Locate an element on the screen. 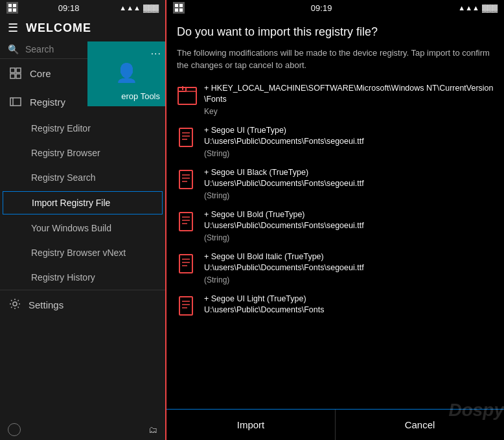  entry-text-1: + Segoe UI (TrueType)U:\users\Public\Doc… is located at coordinates (349, 141).